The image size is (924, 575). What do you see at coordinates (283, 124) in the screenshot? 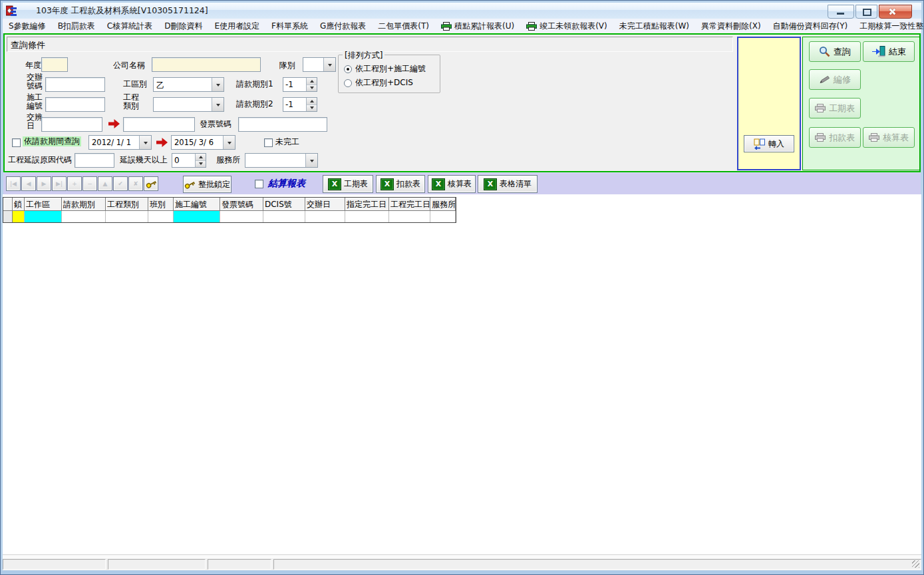
I see `invoice-no-input` at bounding box center [283, 124].